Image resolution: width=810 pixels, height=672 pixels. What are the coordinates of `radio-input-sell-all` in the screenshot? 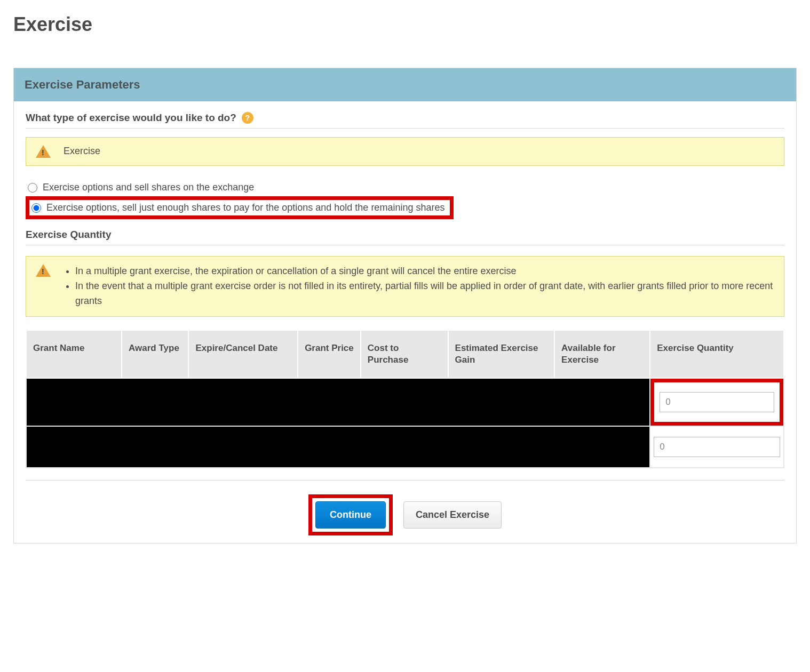 It's located at (33, 188).